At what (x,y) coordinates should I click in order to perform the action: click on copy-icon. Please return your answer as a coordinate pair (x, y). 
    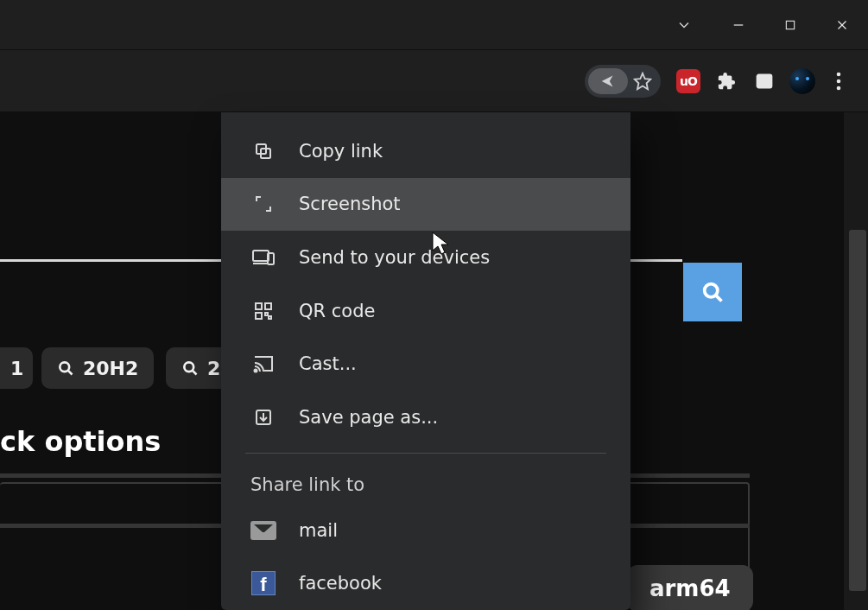
    Looking at the image, I should click on (263, 151).